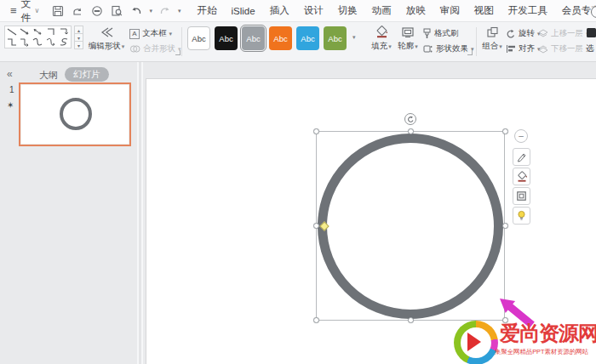  Describe the element at coordinates (206, 10) in the screenshot. I see `tab-home: 开始` at that location.